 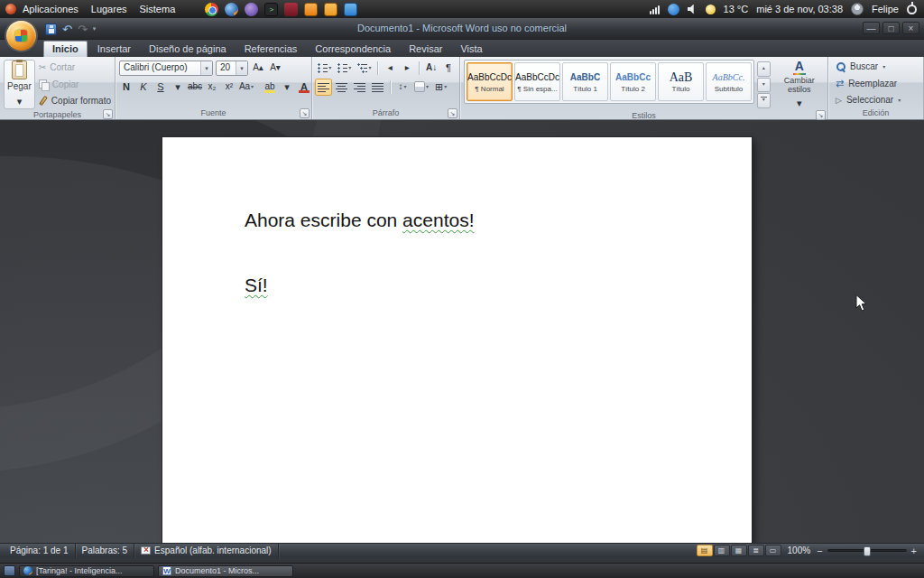 What do you see at coordinates (655, 9) in the screenshot?
I see `wifi-icon` at bounding box center [655, 9].